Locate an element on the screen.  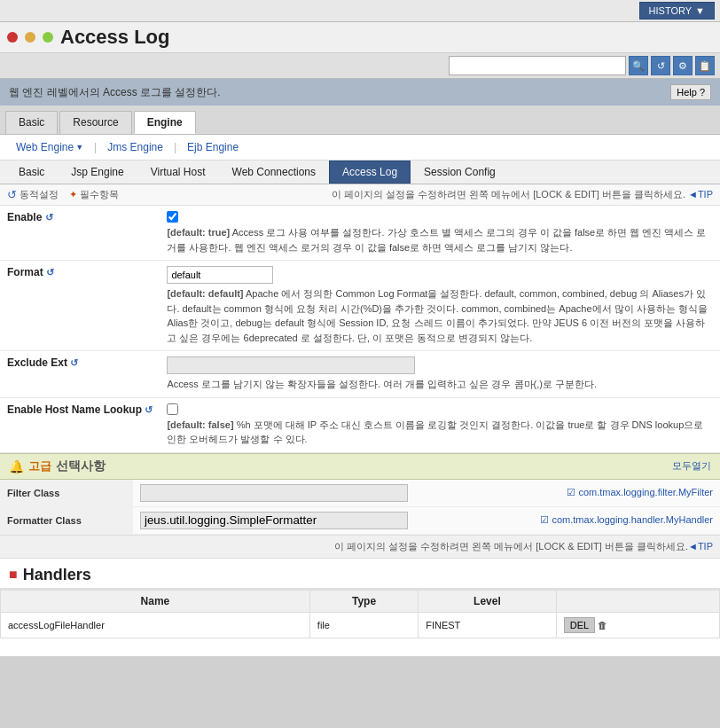
filterclass-input is located at coordinates (274, 493).